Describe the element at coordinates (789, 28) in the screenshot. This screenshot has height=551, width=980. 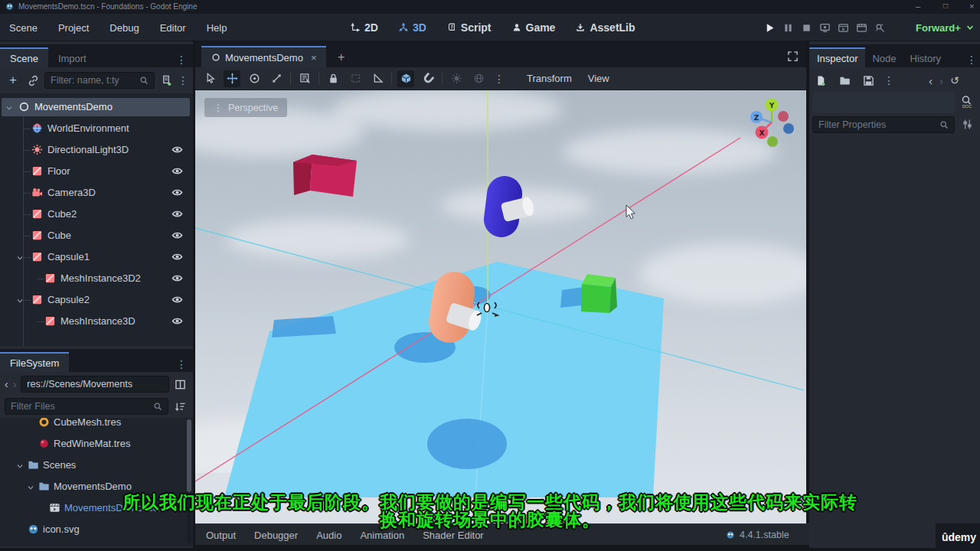
I see `pause-button` at that location.